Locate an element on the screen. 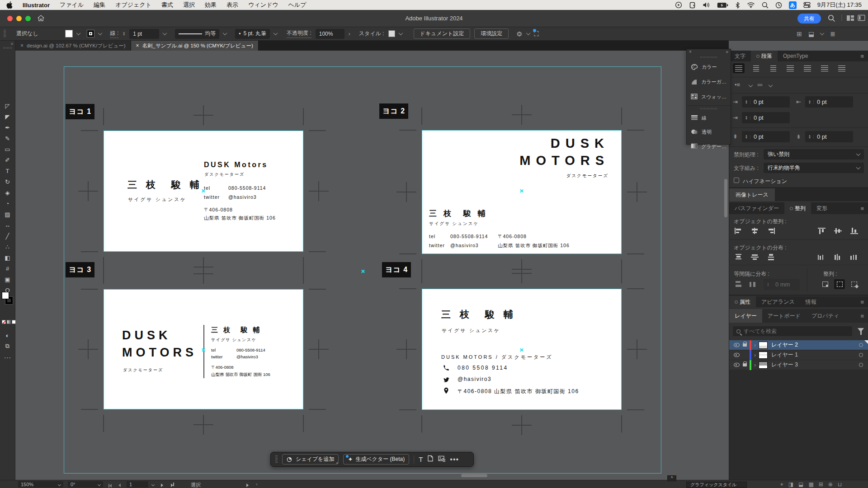 The width and height of the screenshot is (868, 488). bluetooth-icon is located at coordinates (738, 5).